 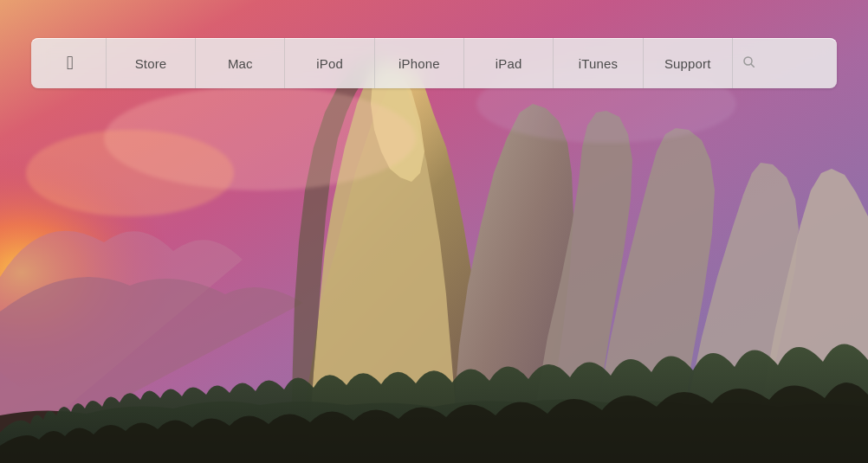 What do you see at coordinates (748, 63) in the screenshot?
I see `search-icon` at bounding box center [748, 63].